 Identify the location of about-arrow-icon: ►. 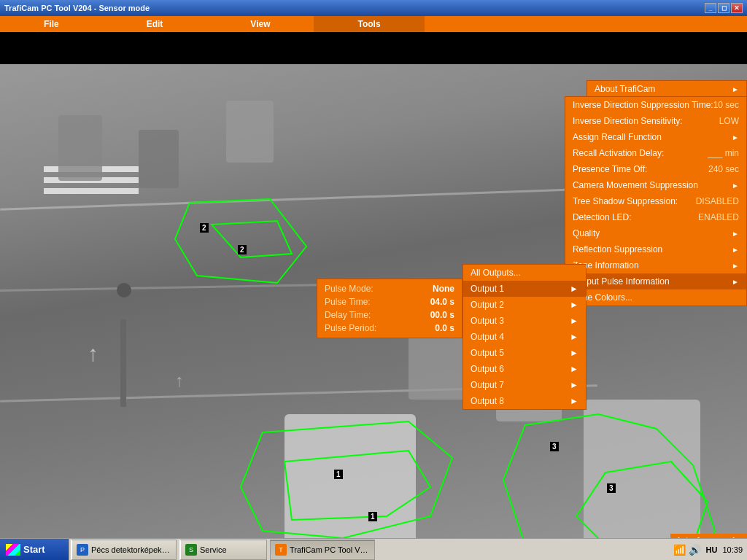
(735, 89).